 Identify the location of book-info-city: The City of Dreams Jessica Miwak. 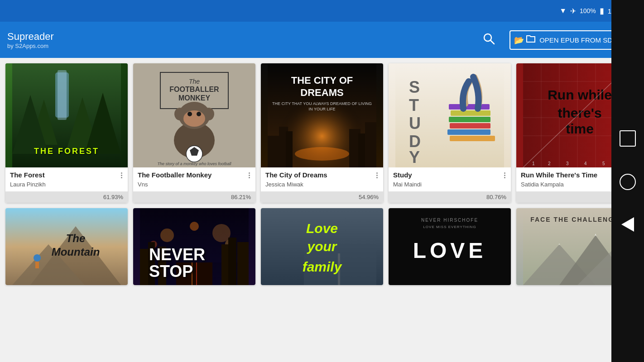
(322, 177).